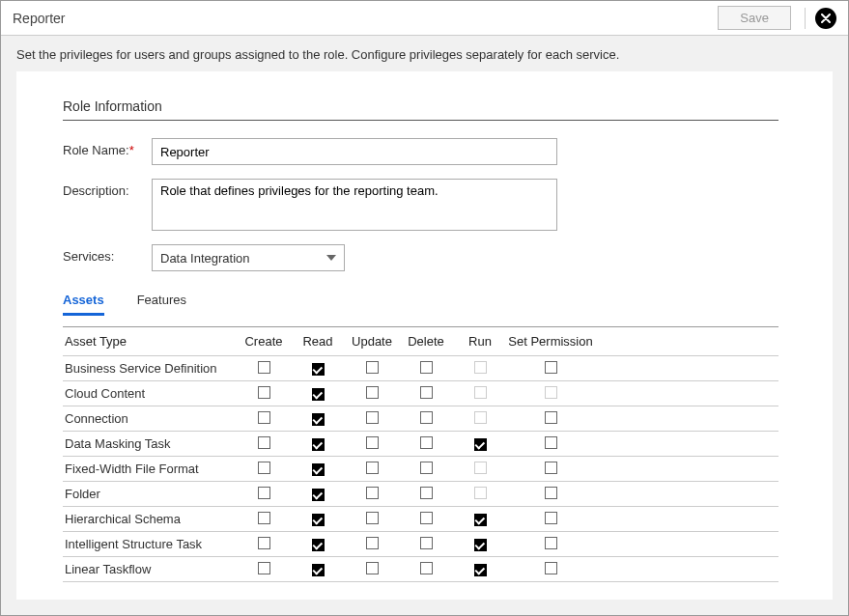 The image size is (849, 616). What do you see at coordinates (150, 570) in the screenshot?
I see `asset-type-cell: Linear Taskflow` at bounding box center [150, 570].